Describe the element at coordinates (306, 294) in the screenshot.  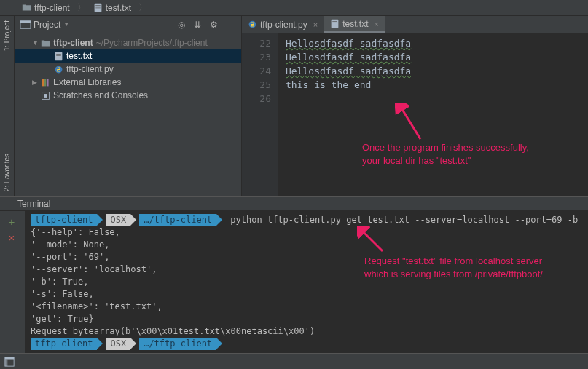
I see `terminal-output: '-s': False,` at that location.